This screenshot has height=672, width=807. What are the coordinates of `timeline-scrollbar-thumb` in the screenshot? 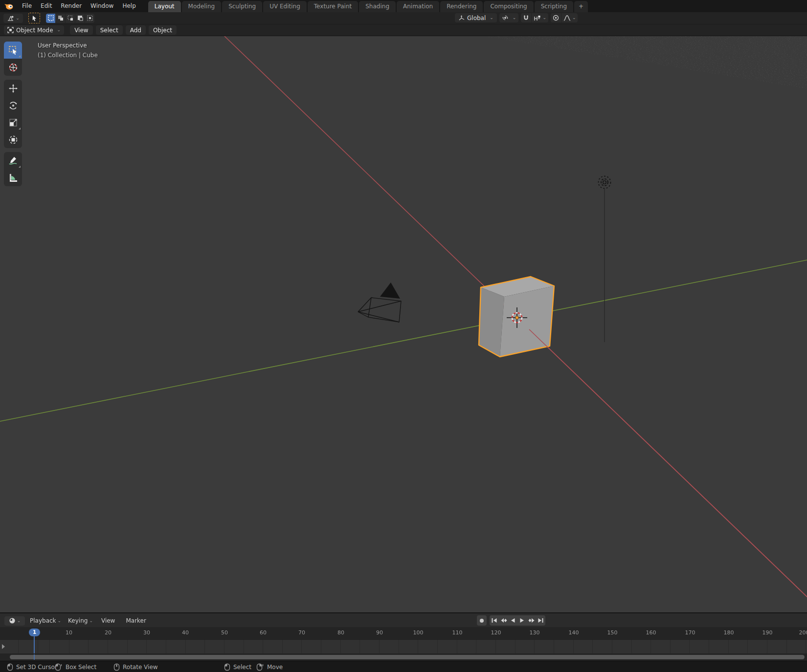 It's located at (407, 657).